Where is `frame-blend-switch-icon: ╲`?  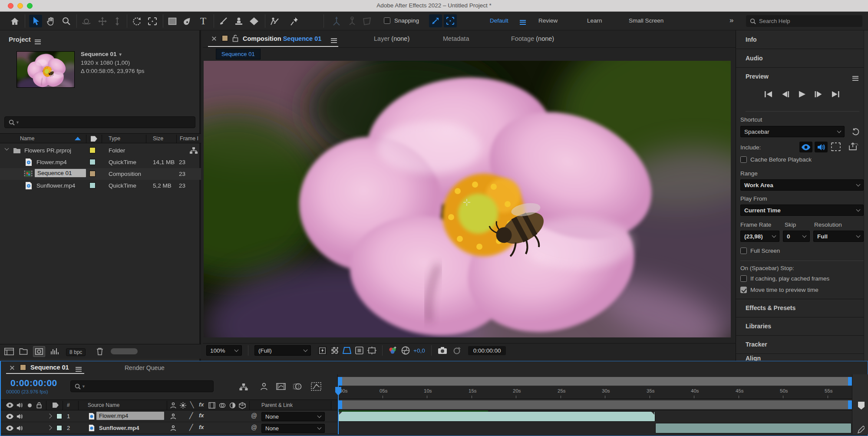
frame-blend-switch-icon: ╲ is located at coordinates (192, 405).